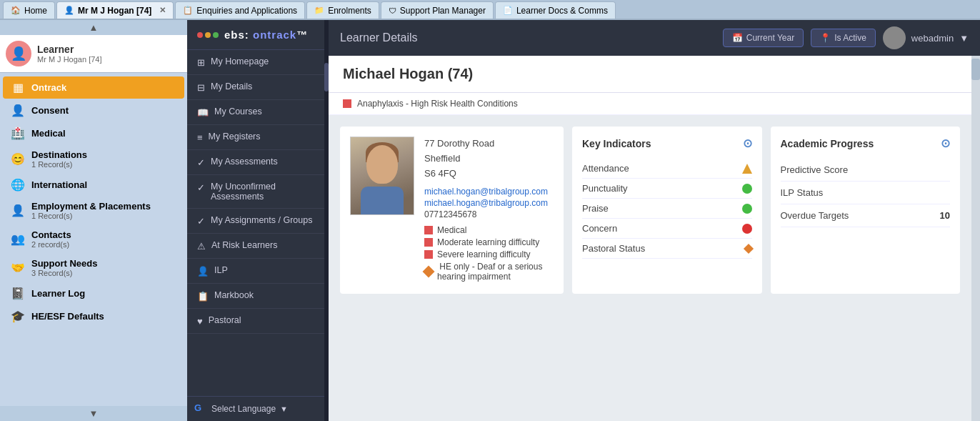 The image size is (980, 421). What do you see at coordinates (258, 220) in the screenshot?
I see `mid-sidebar-wrapper: ebs: ontrack™ ⊞ My Homepage ⊟ My Details…` at bounding box center [258, 220].